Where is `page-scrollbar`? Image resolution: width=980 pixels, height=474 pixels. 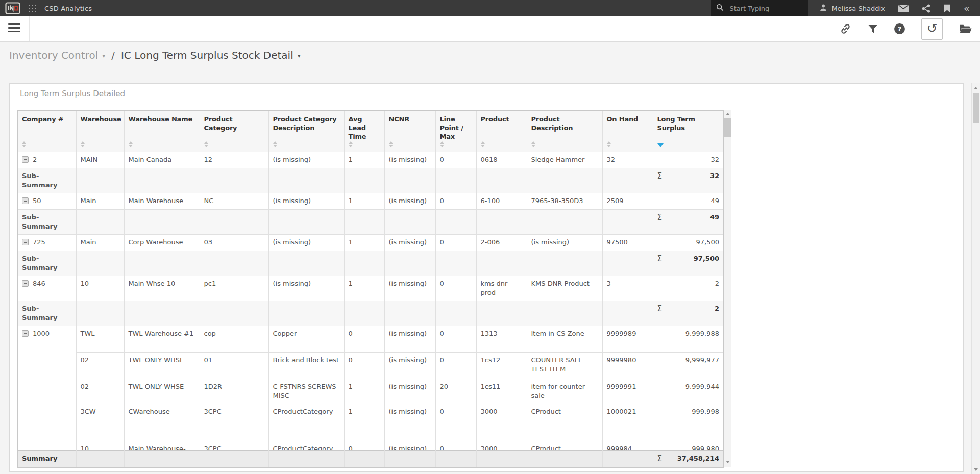
page-scrollbar is located at coordinates (976, 279).